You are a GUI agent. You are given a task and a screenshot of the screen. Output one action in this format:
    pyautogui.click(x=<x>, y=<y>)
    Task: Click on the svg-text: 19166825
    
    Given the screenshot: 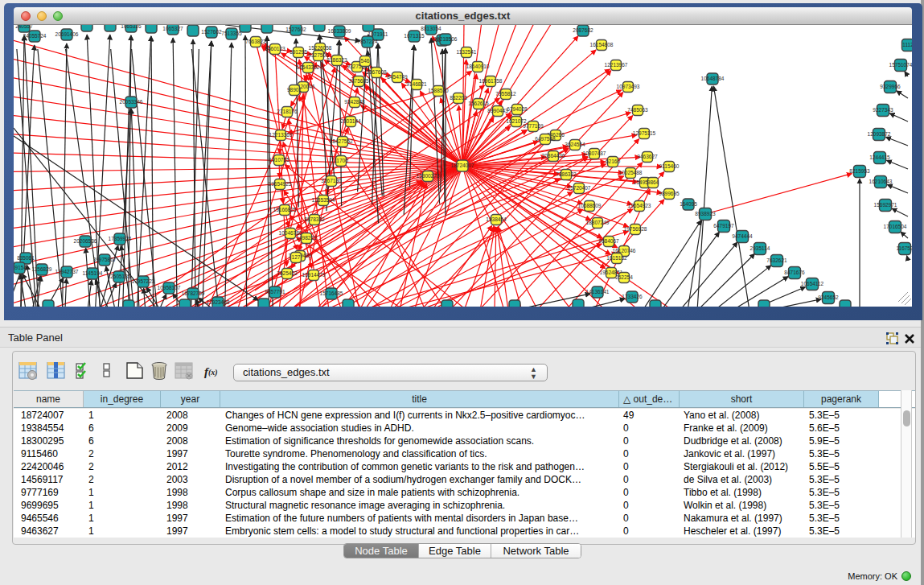 What is the action you would take?
    pyautogui.click(x=285, y=209)
    